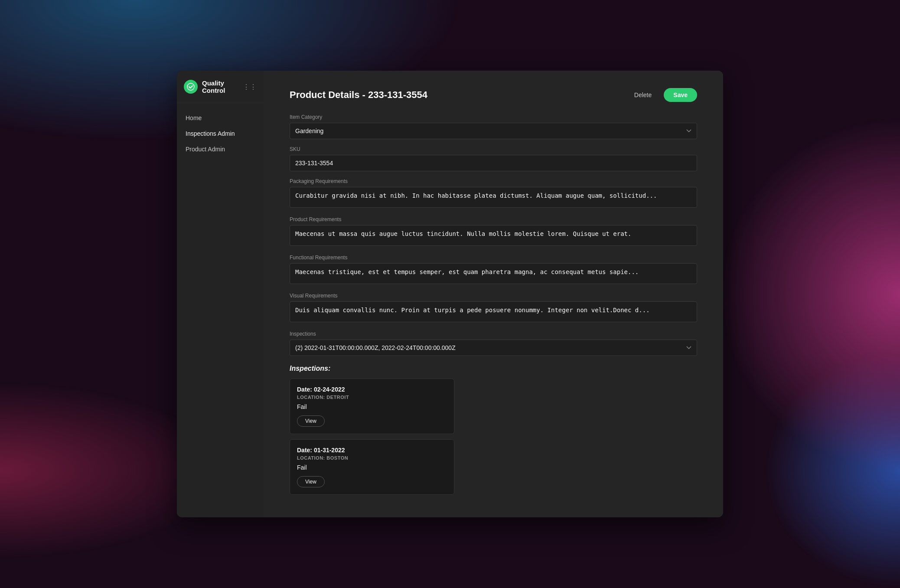 The image size is (900, 588). What do you see at coordinates (220, 87) in the screenshot?
I see `app-title: Quality Control` at bounding box center [220, 87].